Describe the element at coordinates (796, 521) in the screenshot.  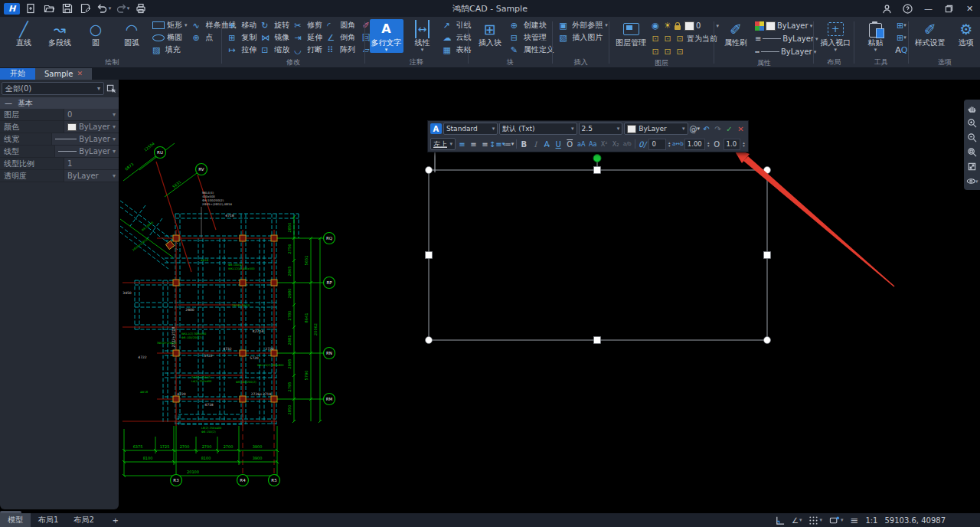
I see `polar-tracking-icon: ∠▾` at that location.